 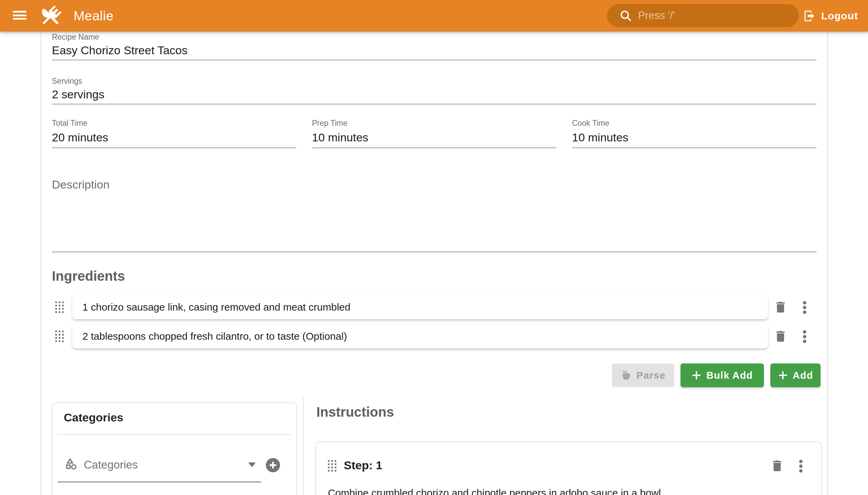 What do you see at coordinates (777, 466) in the screenshot?
I see `delete-step-button` at bounding box center [777, 466].